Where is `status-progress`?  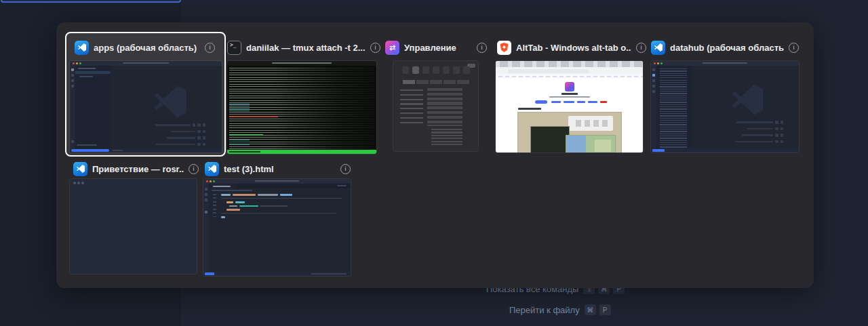 status-progress is located at coordinates (90, 150).